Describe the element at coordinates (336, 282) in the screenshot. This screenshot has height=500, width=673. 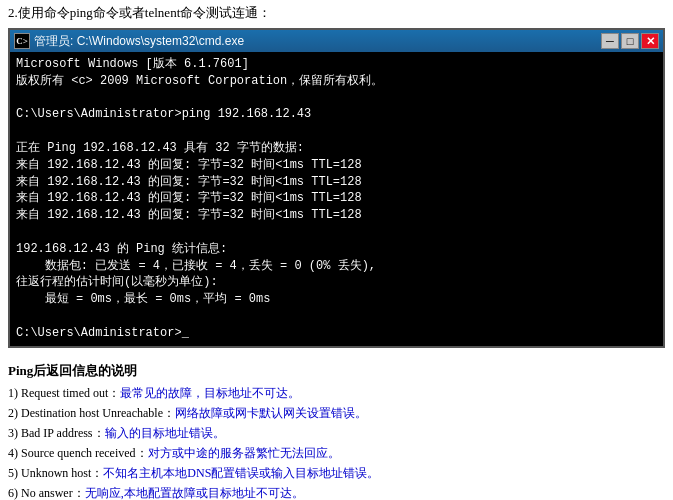
I see `cmd-line-11: 往返行程的估计时间(以毫秒为单位):` at that location.